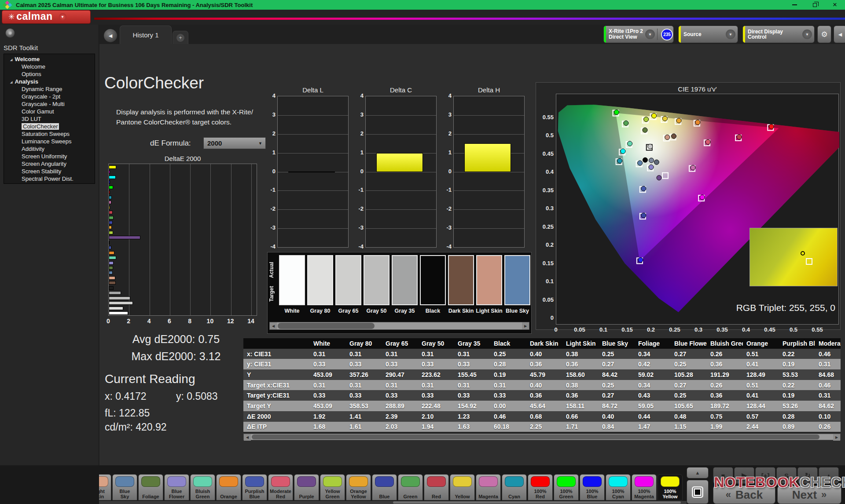 The width and height of the screenshot is (845, 504). What do you see at coordinates (807, 34) in the screenshot?
I see `display-control-dropdown-chevron-icon: ▼` at bounding box center [807, 34].